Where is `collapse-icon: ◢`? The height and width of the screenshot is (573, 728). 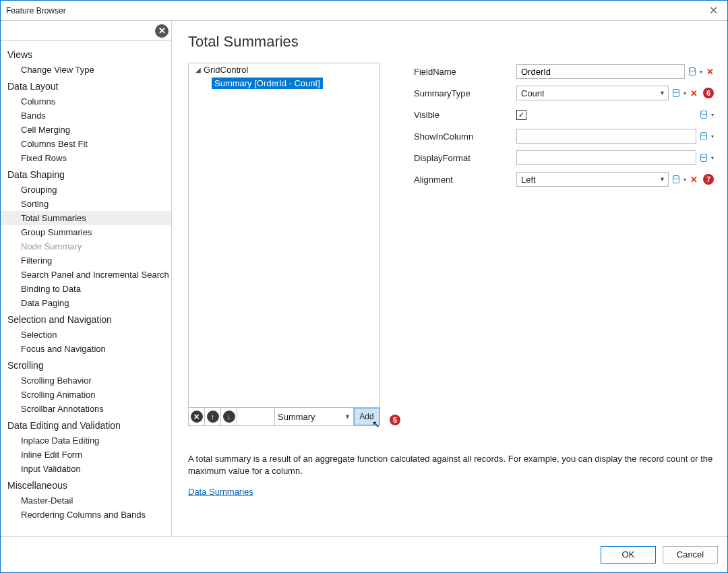
collapse-icon: ◢ is located at coordinates (199, 70).